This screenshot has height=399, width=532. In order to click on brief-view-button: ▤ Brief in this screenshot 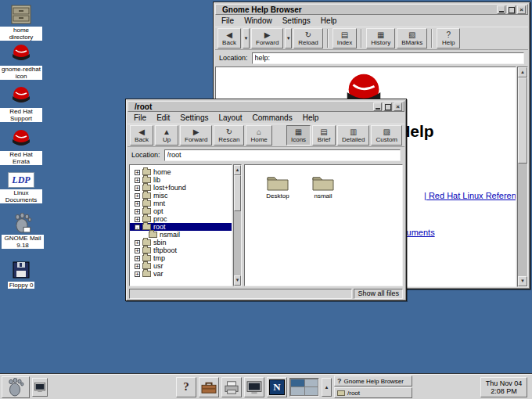, I will do `click(324, 135)`.